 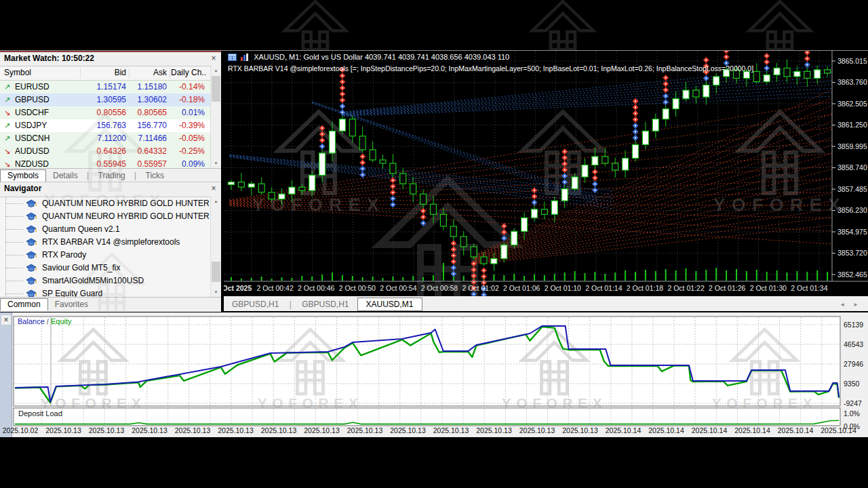 I want to click on tab-scroll-arrows: ◄►, so click(x=849, y=304).